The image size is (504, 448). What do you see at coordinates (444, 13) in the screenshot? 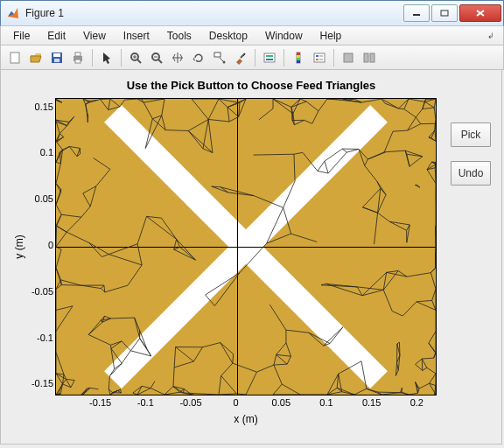
I see `maximize-button` at bounding box center [444, 13].